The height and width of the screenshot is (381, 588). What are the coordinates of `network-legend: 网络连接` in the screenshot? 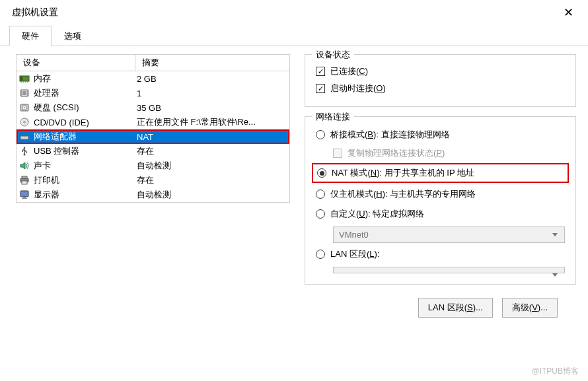 It's located at (333, 117).